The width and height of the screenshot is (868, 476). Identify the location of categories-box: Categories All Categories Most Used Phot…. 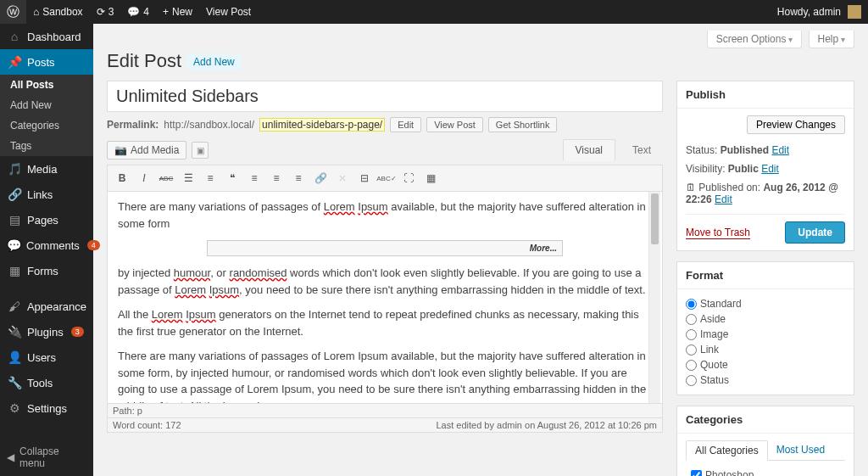
(765, 441).